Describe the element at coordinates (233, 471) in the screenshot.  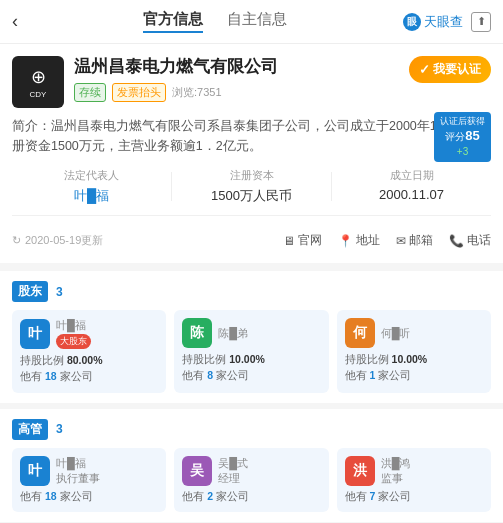
I see `manager-right: 吴█式 经理` at that location.